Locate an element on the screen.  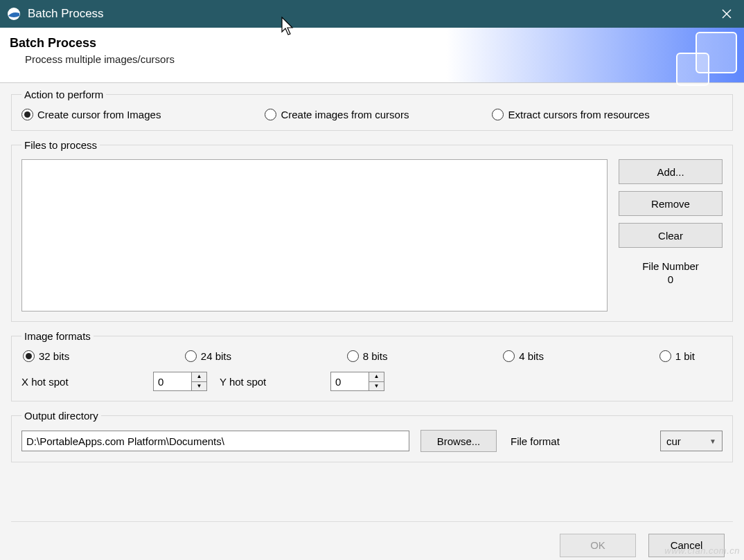
radio-4-bits: 4 bits is located at coordinates (524, 356).